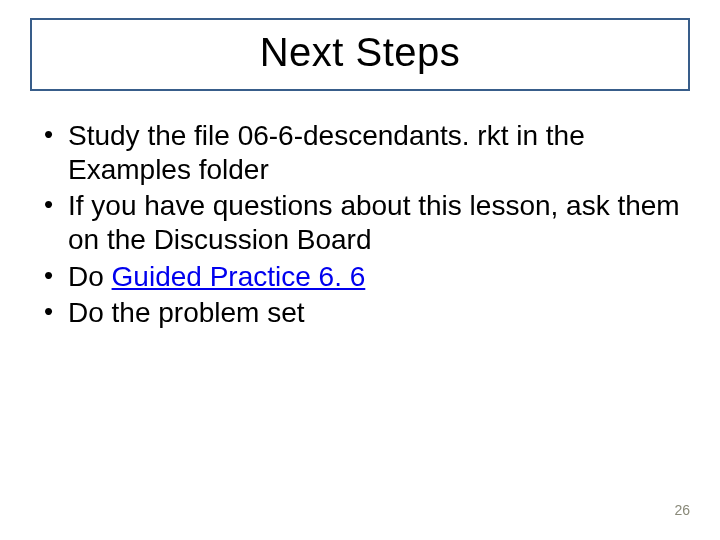  What do you see at coordinates (360, 52) in the screenshot?
I see `slide-title: Next Steps` at bounding box center [360, 52].